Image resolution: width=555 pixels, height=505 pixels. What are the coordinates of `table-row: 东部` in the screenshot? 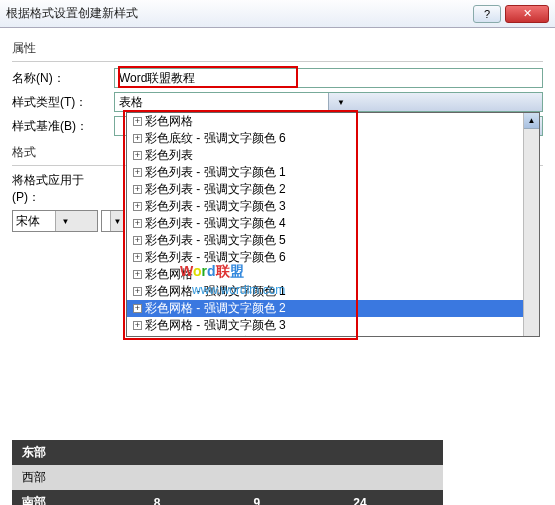 It's located at (278, 452).